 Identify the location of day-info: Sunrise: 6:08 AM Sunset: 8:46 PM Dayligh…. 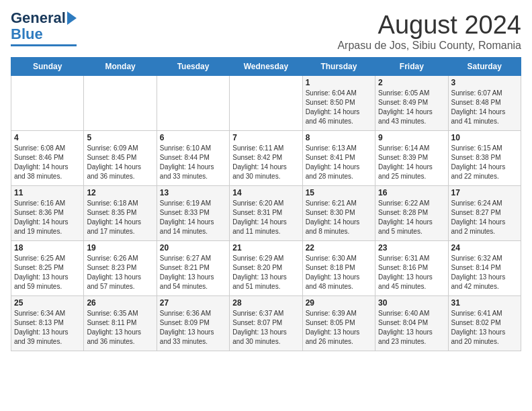
(47, 163).